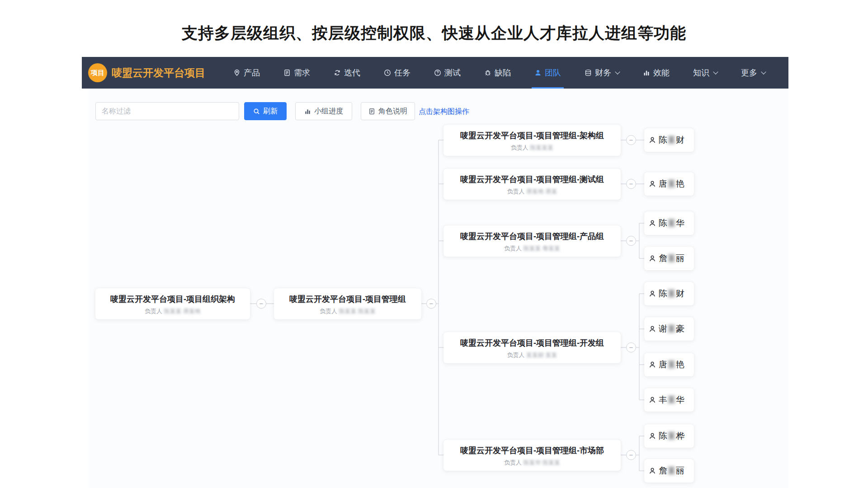 Image resolution: width=868 pixels, height=488 pixels. What do you see at coordinates (669, 400) in the screenshot?
I see `member-card: 丰某华` at bounding box center [669, 400].